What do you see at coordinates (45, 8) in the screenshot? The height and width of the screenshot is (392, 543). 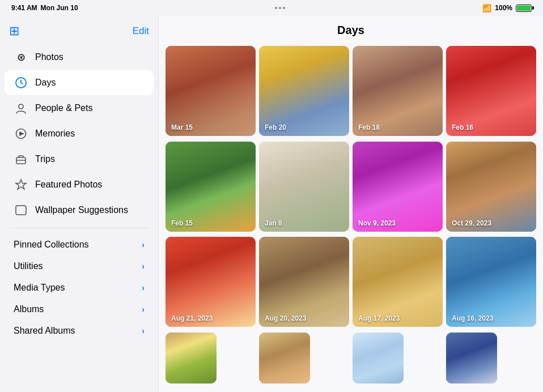 I see `status-left: 9:41 AM Mon Jun 10` at bounding box center [45, 8].